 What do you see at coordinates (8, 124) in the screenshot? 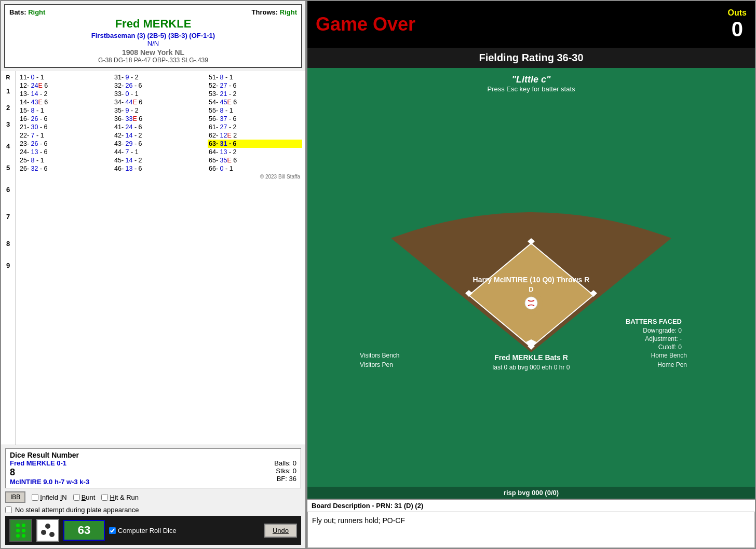
I see `row-3: 3` at bounding box center [8, 124].